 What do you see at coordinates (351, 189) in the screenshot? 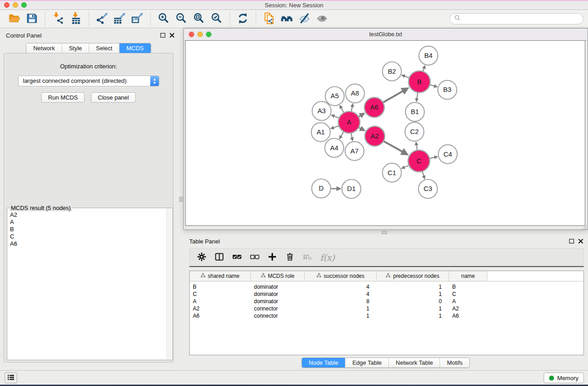
I see `graph-node-D1: D1` at bounding box center [351, 189].